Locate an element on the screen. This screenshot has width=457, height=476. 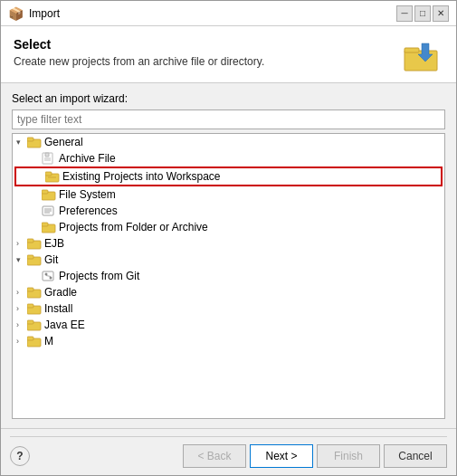
tree-label-ejb: EJB is located at coordinates (54, 243).